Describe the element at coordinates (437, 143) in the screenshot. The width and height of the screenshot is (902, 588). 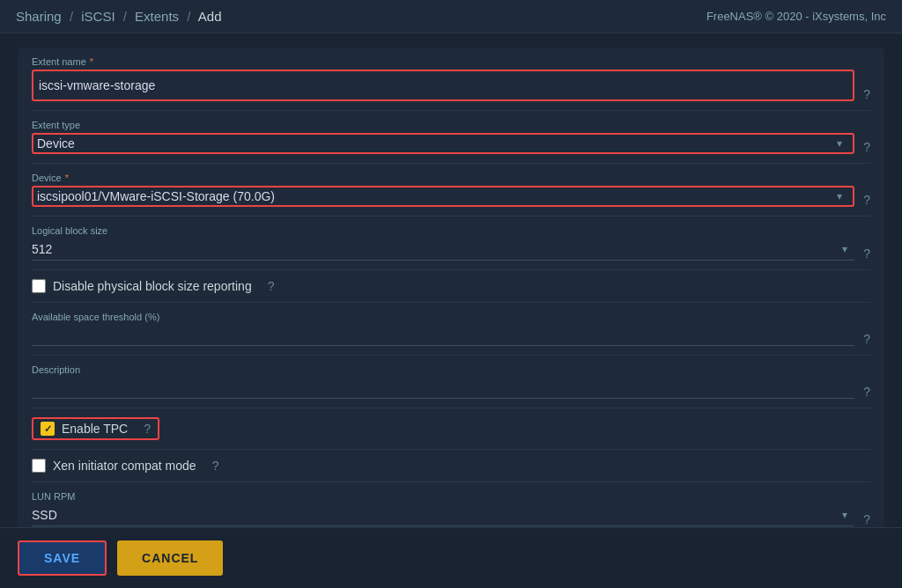
I see `extent-type-select: Device File` at that location.